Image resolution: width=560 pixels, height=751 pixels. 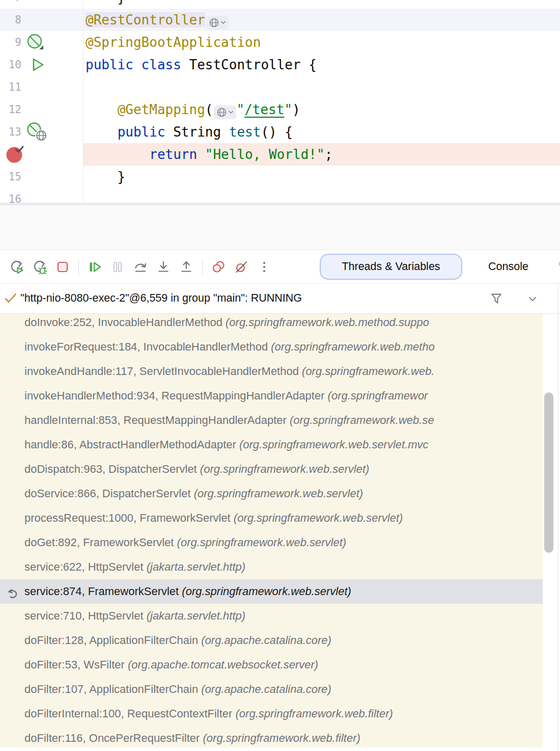 What do you see at coordinates (558, 517) in the screenshot?
I see `right-panel-divider` at bounding box center [558, 517].